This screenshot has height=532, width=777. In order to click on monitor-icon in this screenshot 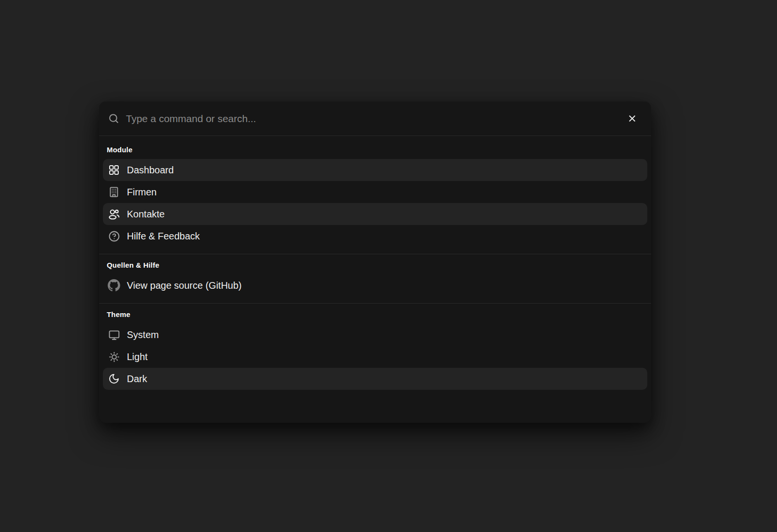, I will do `click(114, 335)`.